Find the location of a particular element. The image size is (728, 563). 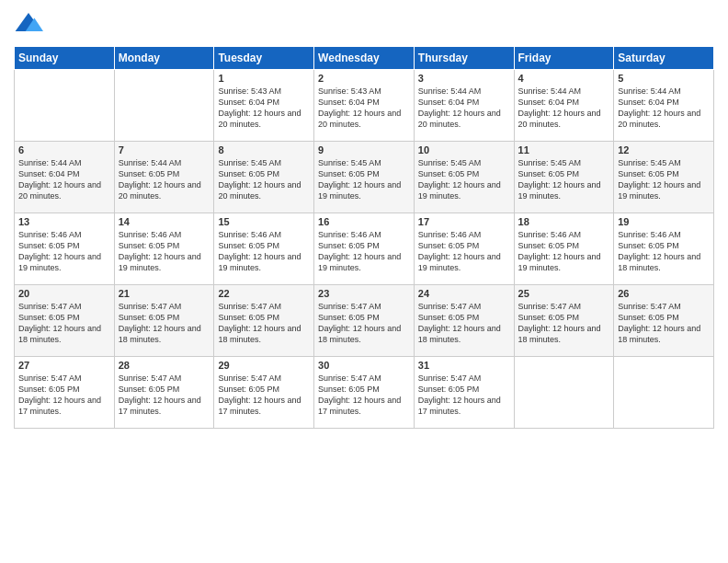

calendar-cell: 16Sunrise: 5:46 AM Sunset: 6:05 PM Dayli… is located at coordinates (364, 249).